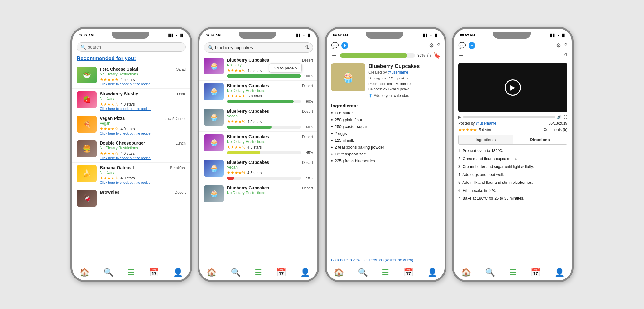 The width and height of the screenshot is (644, 309). Describe the element at coordinates (254, 173) in the screenshot. I see `result-stars-text-4: 4.5 stars` at that location.